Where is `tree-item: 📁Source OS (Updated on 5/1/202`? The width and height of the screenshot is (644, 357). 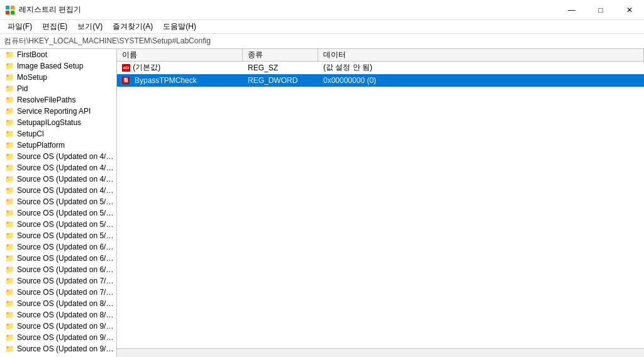
tree-item: 📁Source OS (Updated on 5/1/202 is located at coordinates (58, 202).